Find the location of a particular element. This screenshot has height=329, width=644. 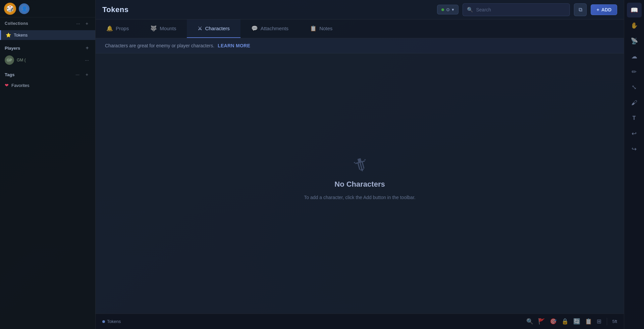

app-logo: 🎲 is located at coordinates (10, 9).